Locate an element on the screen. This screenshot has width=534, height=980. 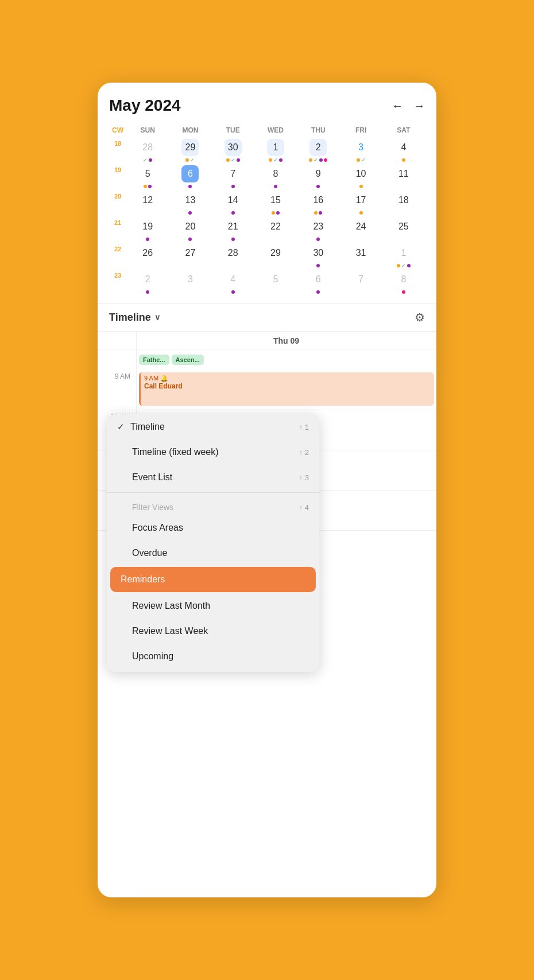
day-9: 9 is located at coordinates (318, 177).